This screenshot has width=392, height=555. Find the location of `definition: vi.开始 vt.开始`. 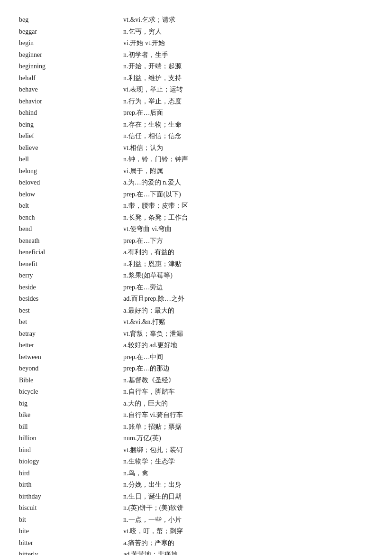

definition: vi.开始 vt.开始 is located at coordinates (248, 44).